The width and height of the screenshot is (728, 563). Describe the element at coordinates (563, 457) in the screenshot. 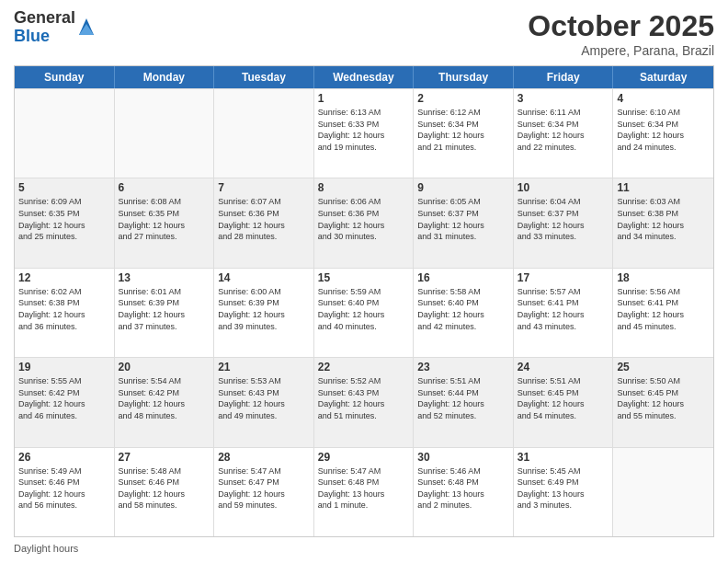

I see `day-number: 31` at that location.